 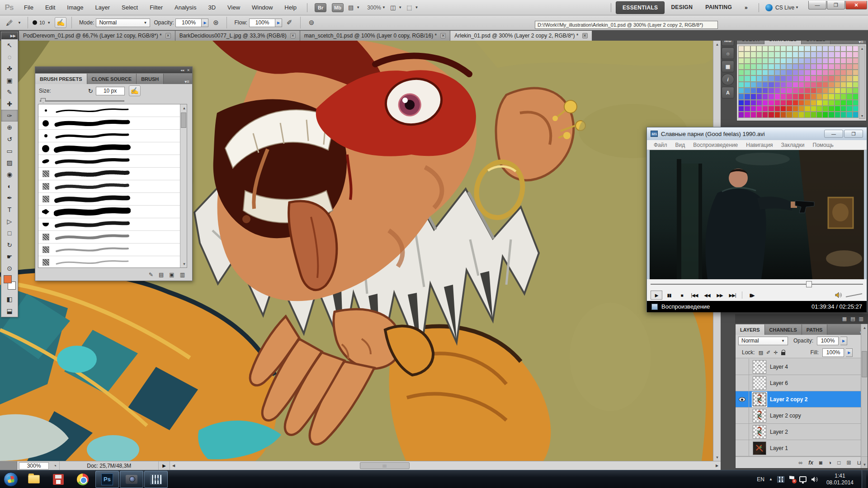 What do you see at coordinates (707, 295) in the screenshot?
I see `rewind-button: ◀◀` at bounding box center [707, 295].